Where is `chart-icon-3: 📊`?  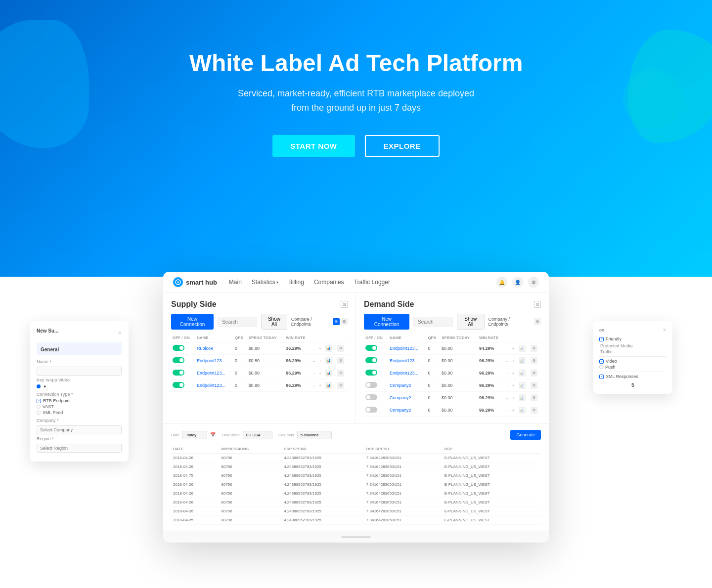
chart-icon-3: 📊 is located at coordinates (329, 373).